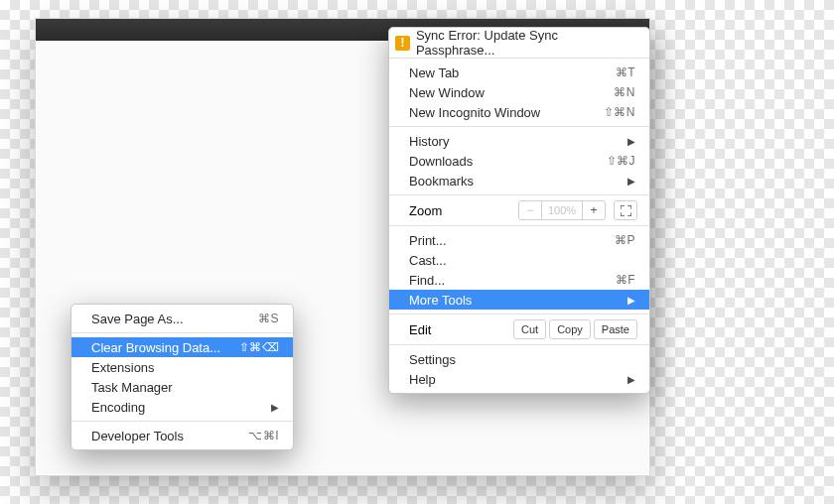 This screenshot has height=504, width=834. Describe the element at coordinates (519, 300) in the screenshot. I see `menu-item-more-tools: More Tools ▶` at that location.